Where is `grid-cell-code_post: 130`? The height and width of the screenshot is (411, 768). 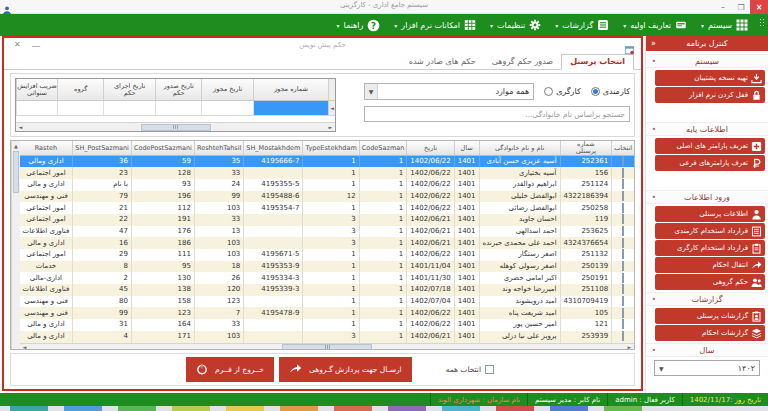 grid-cell-code_post: 130 is located at coordinates (162, 278).